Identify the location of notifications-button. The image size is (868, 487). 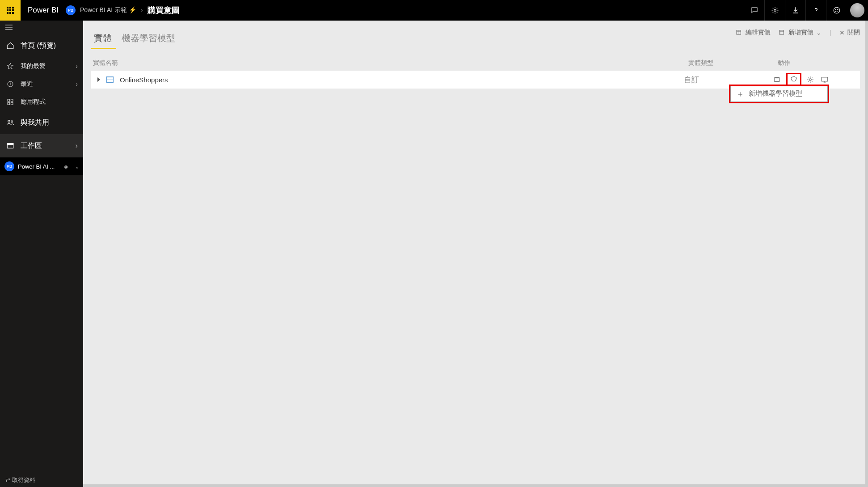
(754, 10).